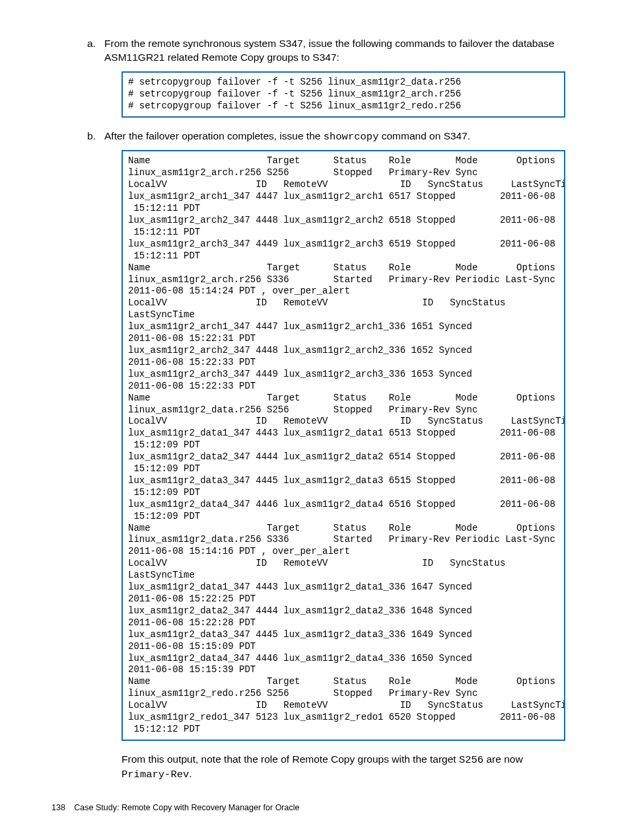 Image resolution: width=630 pixels, height=840 pixels. Describe the element at coordinates (176, 808) in the screenshot. I see `page-footer: 138 Case Study: Remote Copy with Recover…` at that location.